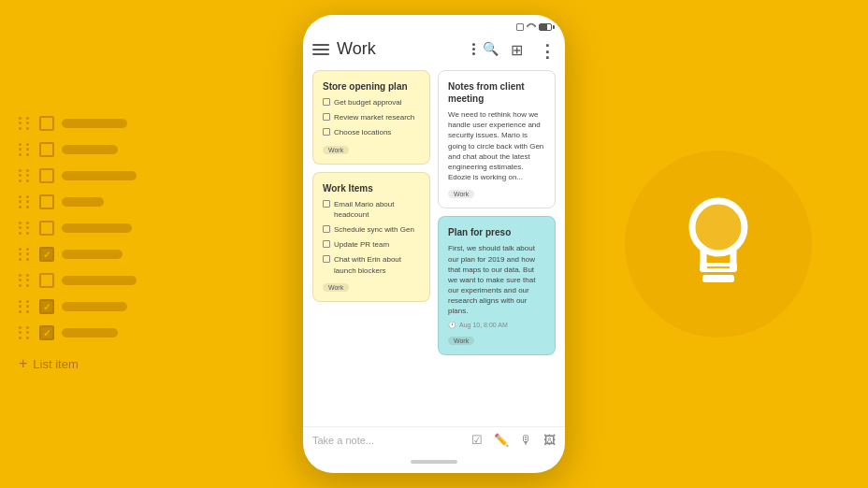  Describe the element at coordinates (321, 50) in the screenshot. I see `menu-icon` at that location.